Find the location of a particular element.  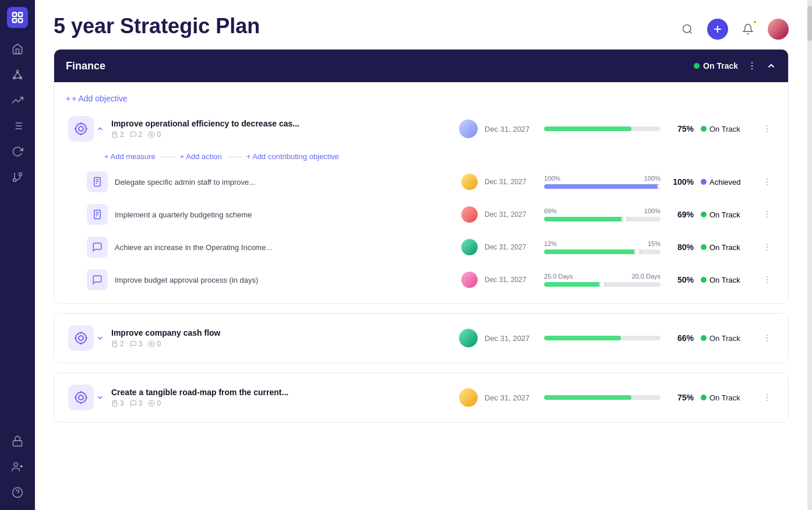

objective2-icon is located at coordinates (81, 338).